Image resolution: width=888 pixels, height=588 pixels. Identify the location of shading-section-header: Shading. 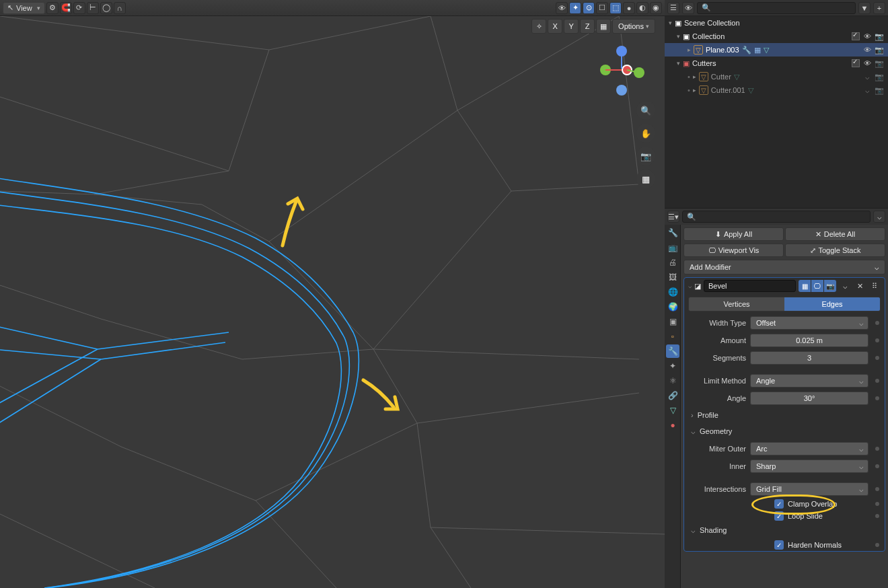
(784, 530).